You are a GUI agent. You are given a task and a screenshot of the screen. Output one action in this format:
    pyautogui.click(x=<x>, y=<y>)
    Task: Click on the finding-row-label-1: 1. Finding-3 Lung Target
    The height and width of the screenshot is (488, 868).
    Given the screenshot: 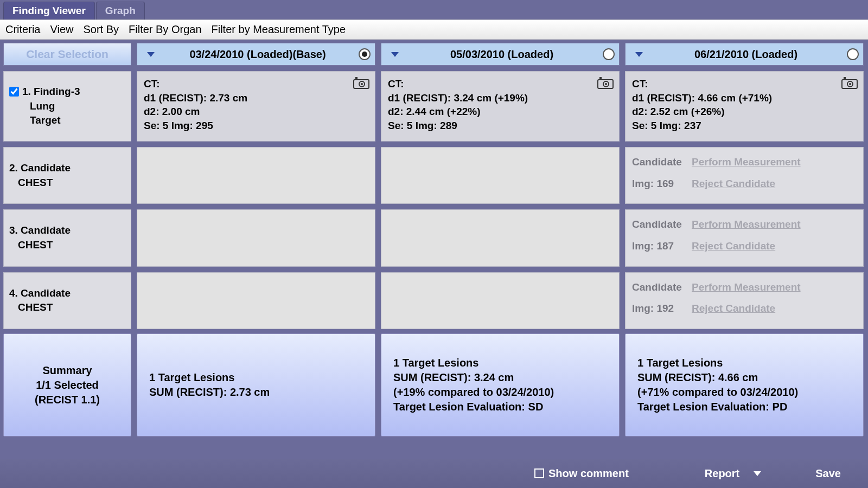 What is the action you would take?
    pyautogui.click(x=67, y=106)
    